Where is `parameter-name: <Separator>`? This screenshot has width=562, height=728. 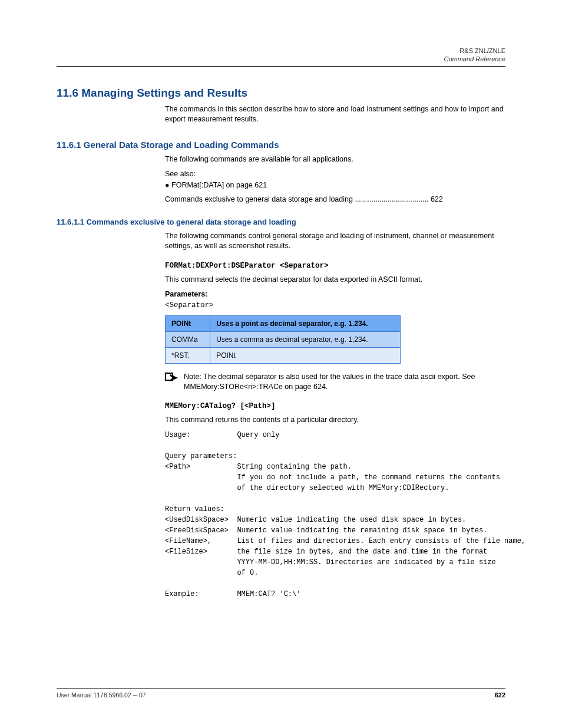
parameter-name: <Separator> is located at coordinates (335, 305).